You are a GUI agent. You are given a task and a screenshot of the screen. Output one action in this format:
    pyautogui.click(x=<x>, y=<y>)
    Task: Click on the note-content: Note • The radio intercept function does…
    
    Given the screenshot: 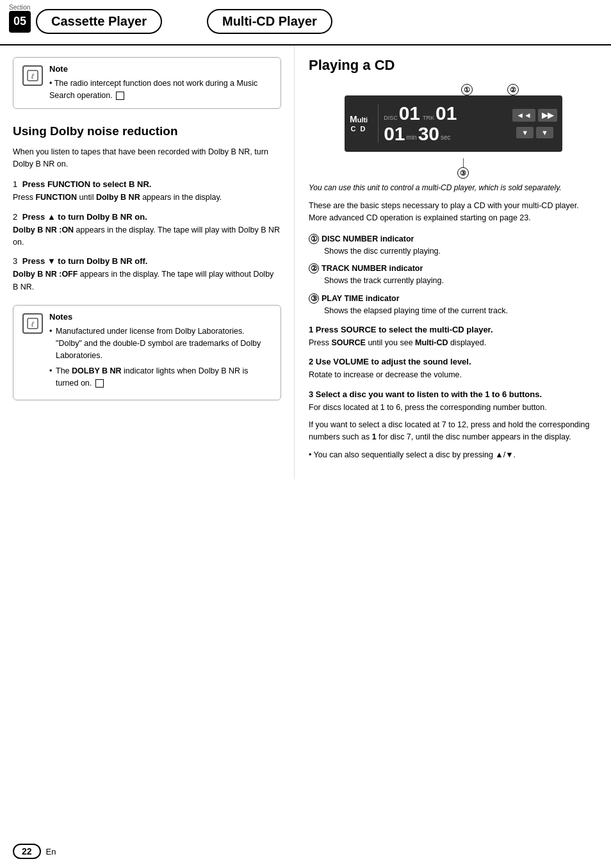 What is the action you would take?
    pyautogui.click(x=160, y=83)
    